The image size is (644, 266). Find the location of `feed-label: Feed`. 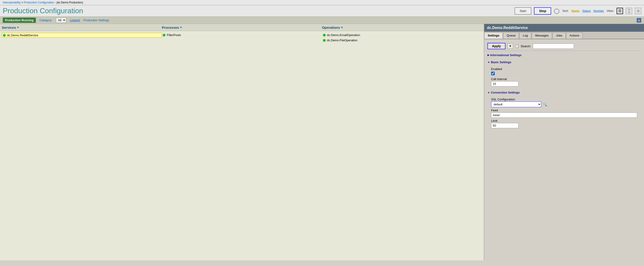

feed-label: Feed is located at coordinates (564, 110).